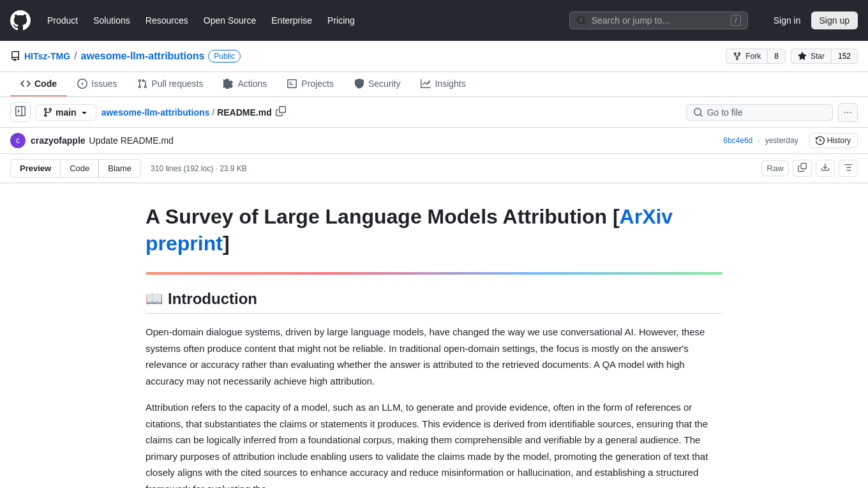 The height and width of the screenshot is (488, 868). I want to click on nav-pricing: Pricing, so click(341, 20).